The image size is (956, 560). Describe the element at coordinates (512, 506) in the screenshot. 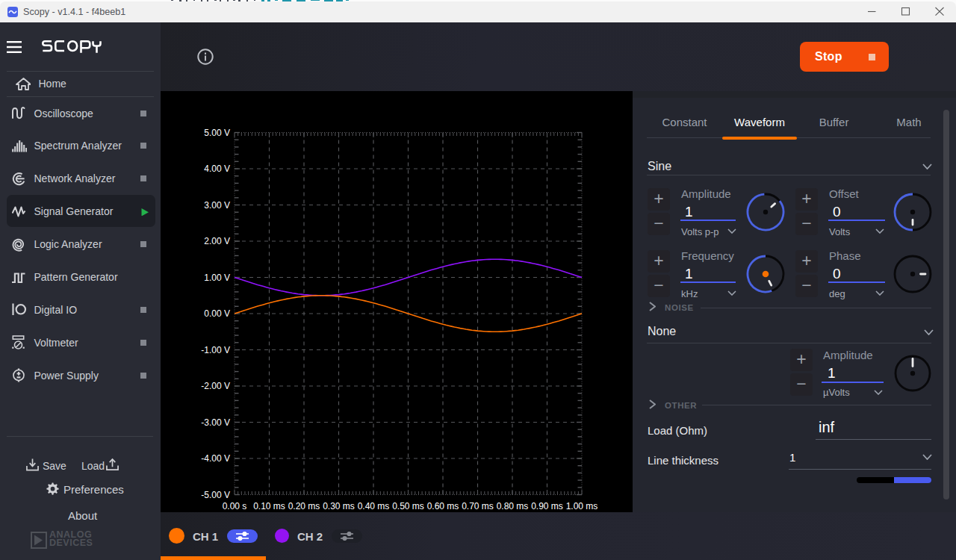

I see `svg-text: 0.80 ms` at that location.